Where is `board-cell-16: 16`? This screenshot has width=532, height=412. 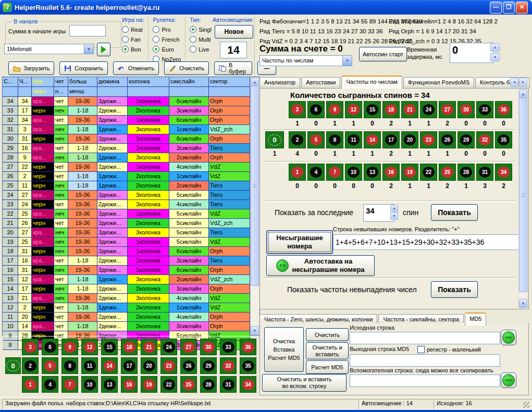 board-cell-16: 16 is located at coordinates (129, 384).